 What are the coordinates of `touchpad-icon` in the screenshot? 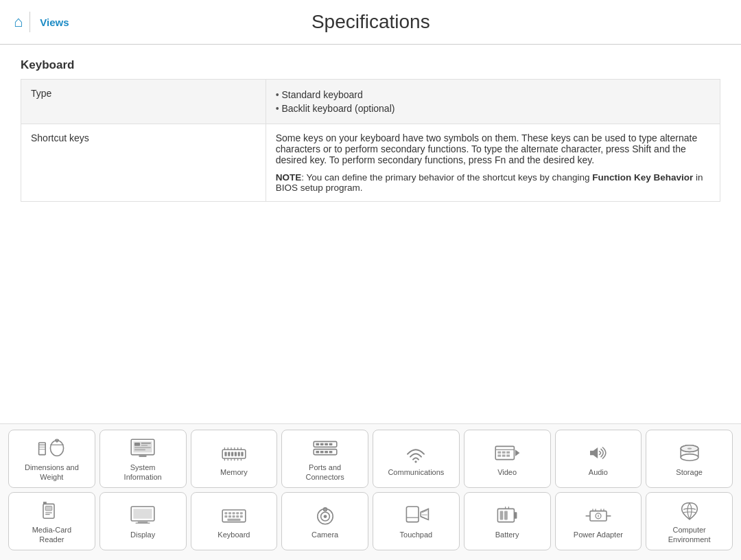 It's located at (416, 515).